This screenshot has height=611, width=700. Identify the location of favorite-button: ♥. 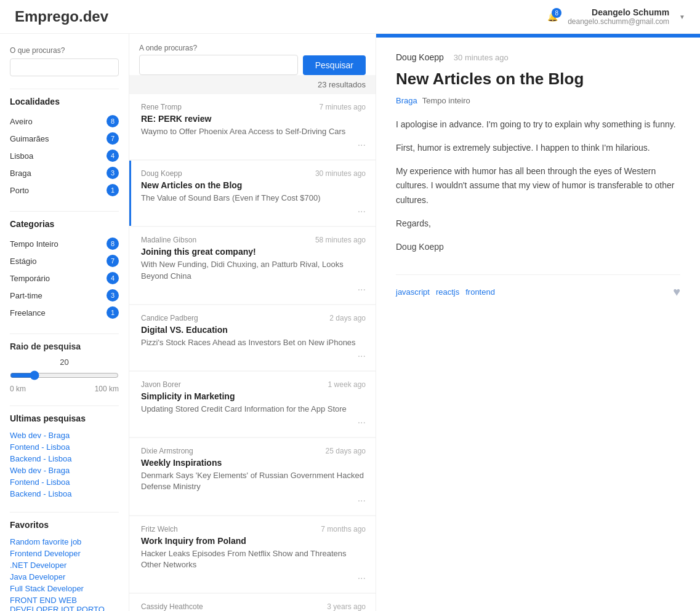
(677, 292).